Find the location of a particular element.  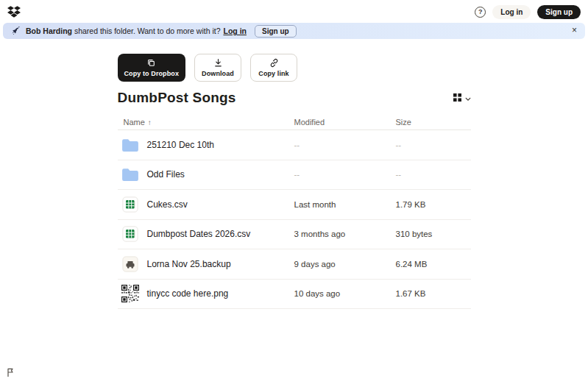

help-icon: ? is located at coordinates (480, 12).